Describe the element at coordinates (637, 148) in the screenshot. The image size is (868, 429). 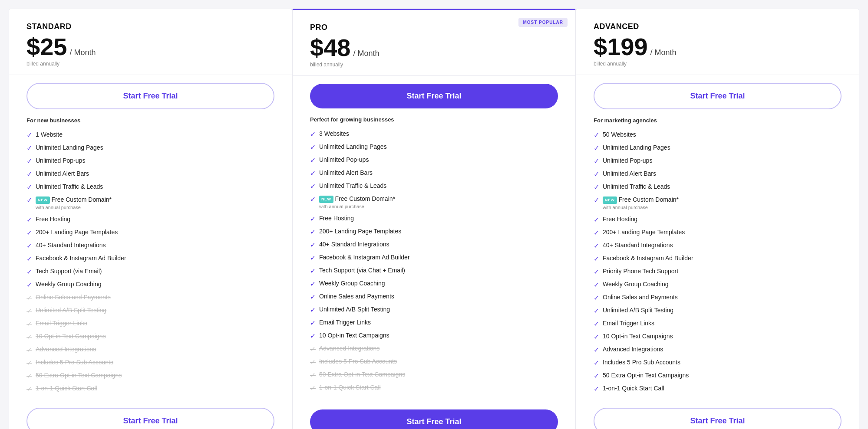
I see `feature-text-advanced-1: Unlimited Landing Pages` at that location.